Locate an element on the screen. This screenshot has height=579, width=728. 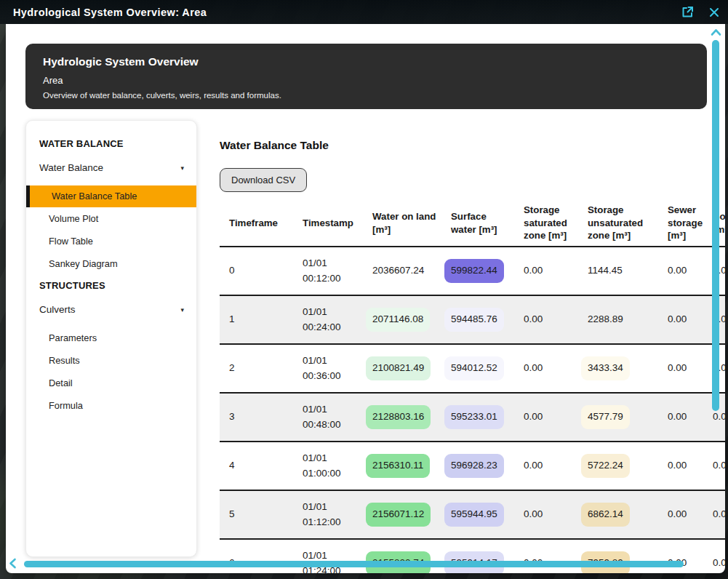
cell-timestamp: 01/01 01:00:00 is located at coordinates (328, 466).